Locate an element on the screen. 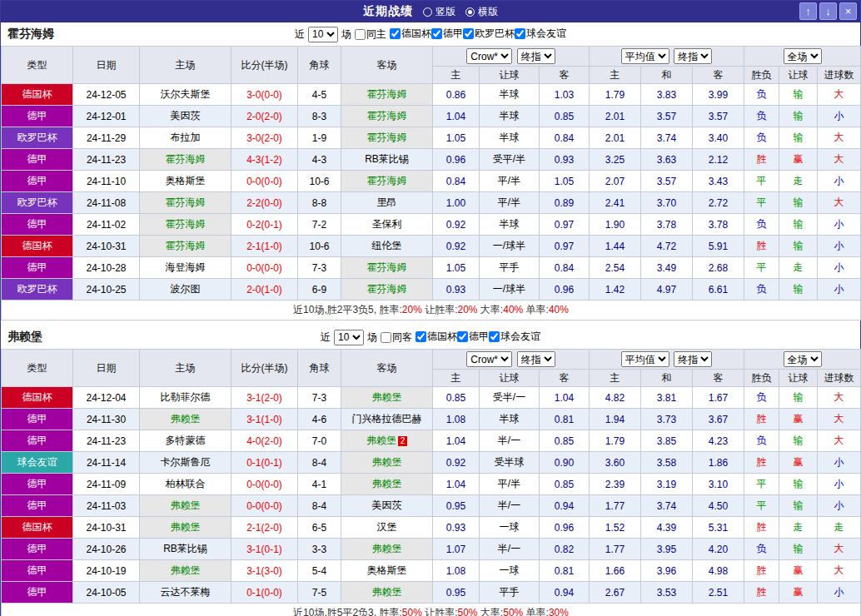 The height and width of the screenshot is (616, 861). col-score: 比分(半场) is located at coordinates (265, 368).